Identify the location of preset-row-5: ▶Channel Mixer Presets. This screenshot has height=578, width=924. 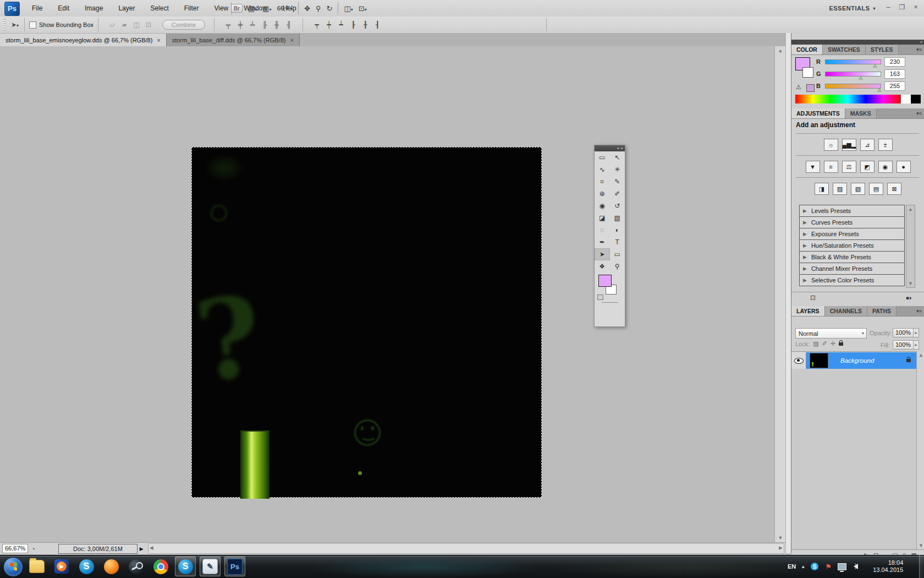
(852, 269).